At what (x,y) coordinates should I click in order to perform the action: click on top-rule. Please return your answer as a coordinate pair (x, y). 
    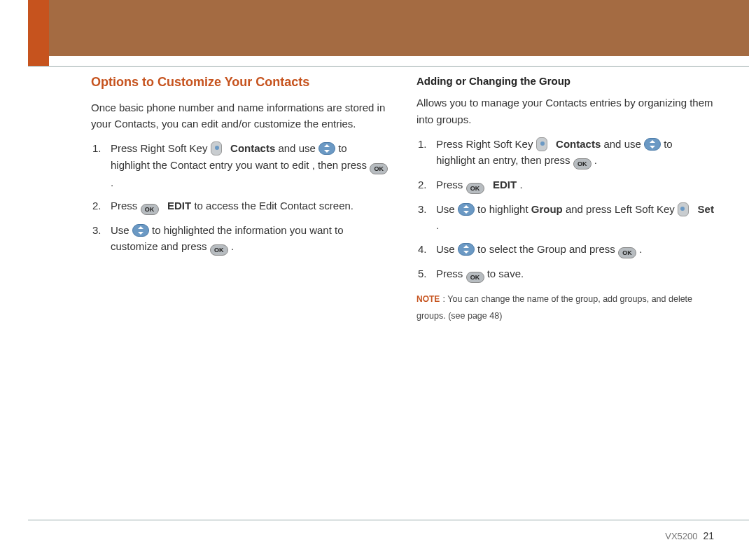
    Looking at the image, I should click on (388, 66).